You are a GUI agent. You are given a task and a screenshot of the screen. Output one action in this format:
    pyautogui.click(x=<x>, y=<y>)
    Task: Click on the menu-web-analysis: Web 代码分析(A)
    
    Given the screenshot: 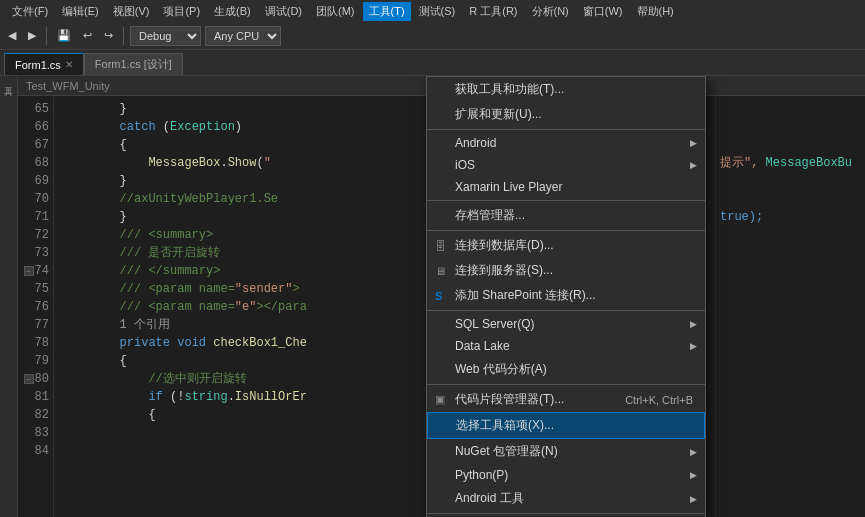 What is the action you would take?
    pyautogui.click(x=566, y=370)
    